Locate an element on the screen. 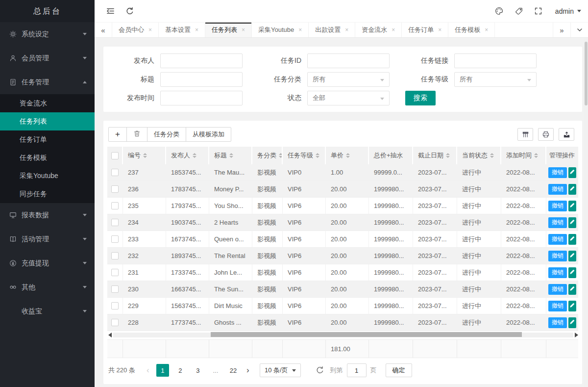  column-header: 编号 is located at coordinates (145, 155).